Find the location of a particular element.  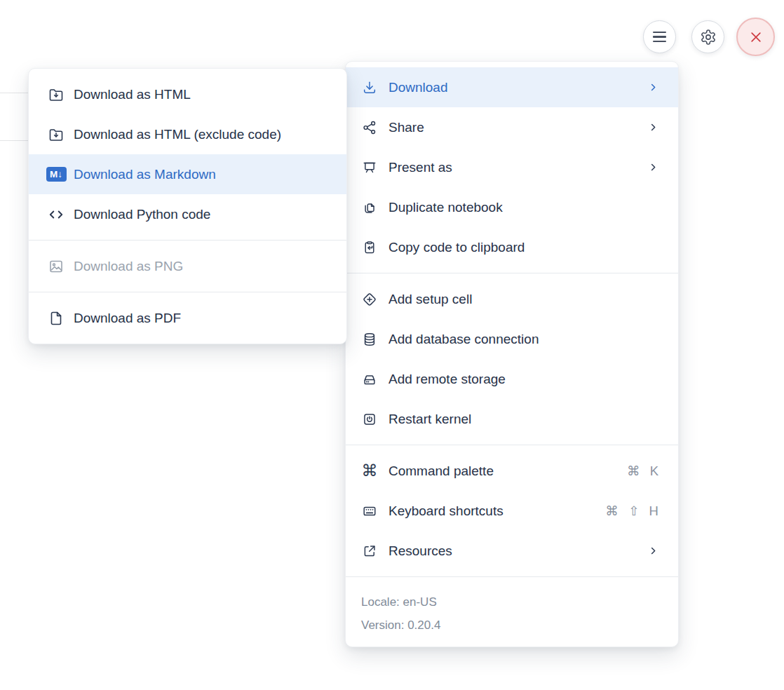

database-icon is located at coordinates (370, 339).